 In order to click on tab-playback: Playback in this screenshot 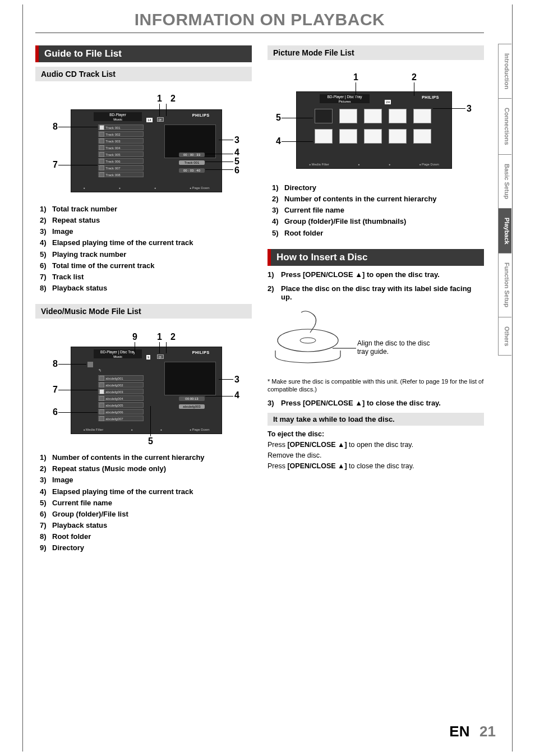, I will do `click(505, 231)`.